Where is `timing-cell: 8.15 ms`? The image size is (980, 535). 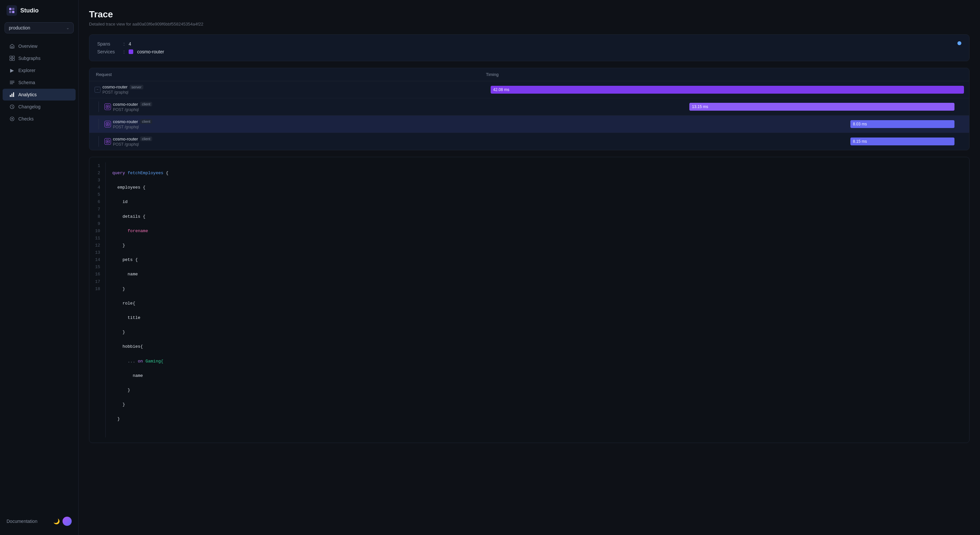 timing-cell: 8.15 ms is located at coordinates (727, 142).